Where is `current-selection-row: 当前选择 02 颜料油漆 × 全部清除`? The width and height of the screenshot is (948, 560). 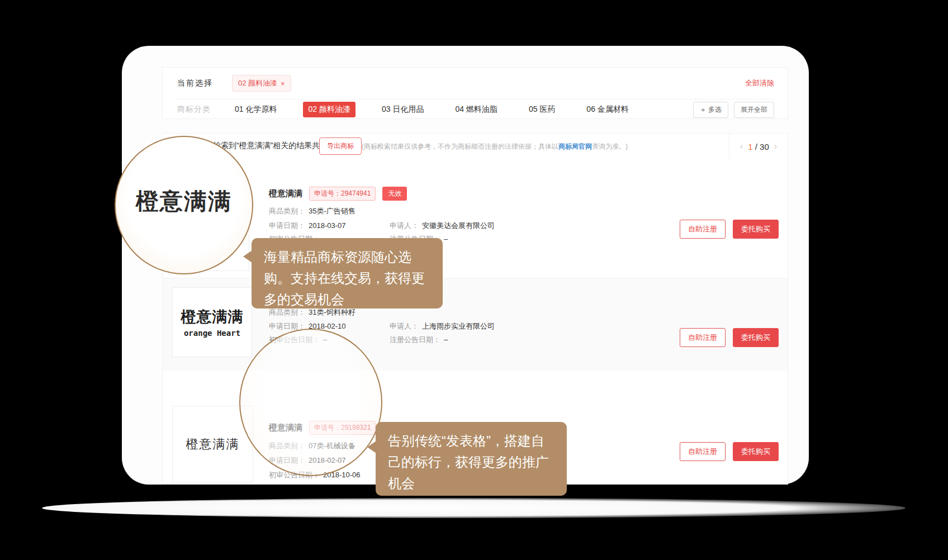 current-selection-row: 当前选择 02 颜料油漆 × 全部清除 is located at coordinates (476, 83).